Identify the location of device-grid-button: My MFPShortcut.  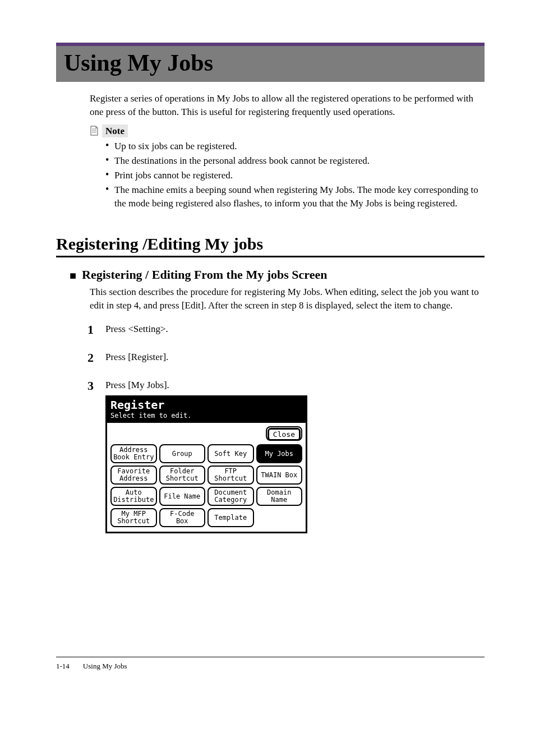
(133, 518).